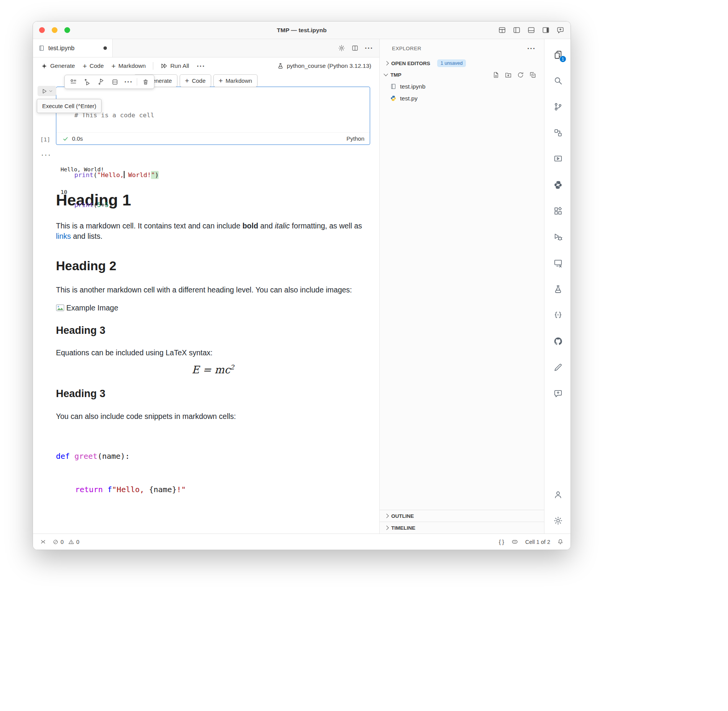 This screenshot has width=728, height=711. Describe the element at coordinates (235, 80) in the screenshot. I see `insert-markdown-cell-button: + Markdown` at that location.